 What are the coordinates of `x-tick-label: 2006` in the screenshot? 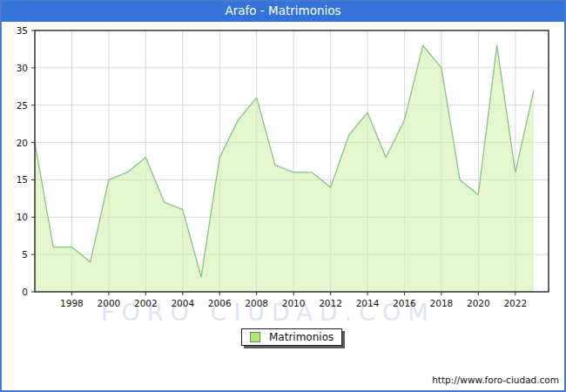 It's located at (219, 303).